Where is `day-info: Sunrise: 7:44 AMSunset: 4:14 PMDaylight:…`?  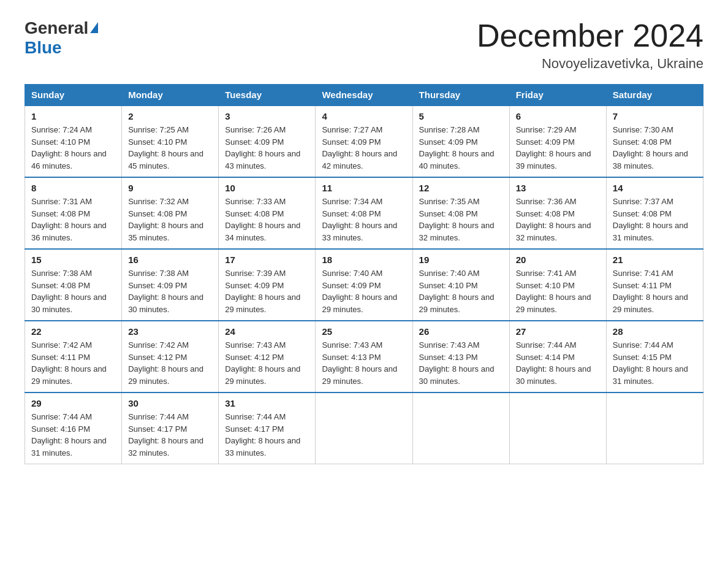
day-info: Sunrise: 7:44 AMSunset: 4:14 PMDaylight:… is located at coordinates (558, 363).